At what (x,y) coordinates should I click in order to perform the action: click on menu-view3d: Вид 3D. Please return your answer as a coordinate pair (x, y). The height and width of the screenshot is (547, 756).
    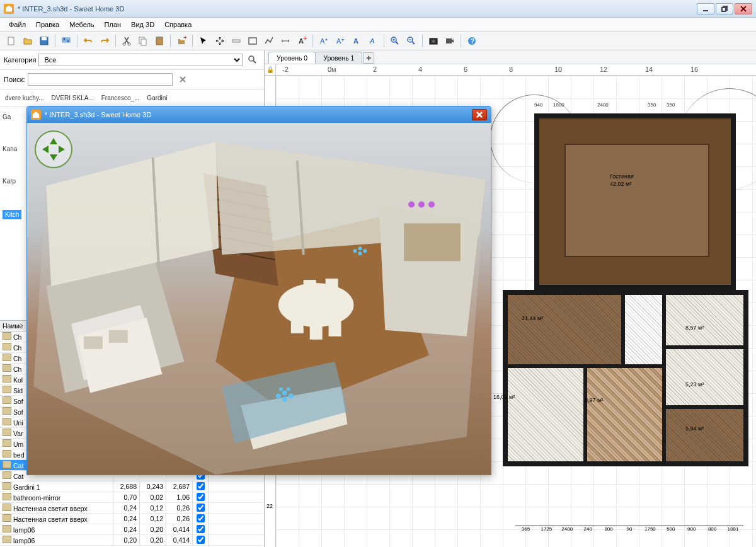
    Looking at the image, I should click on (142, 25).